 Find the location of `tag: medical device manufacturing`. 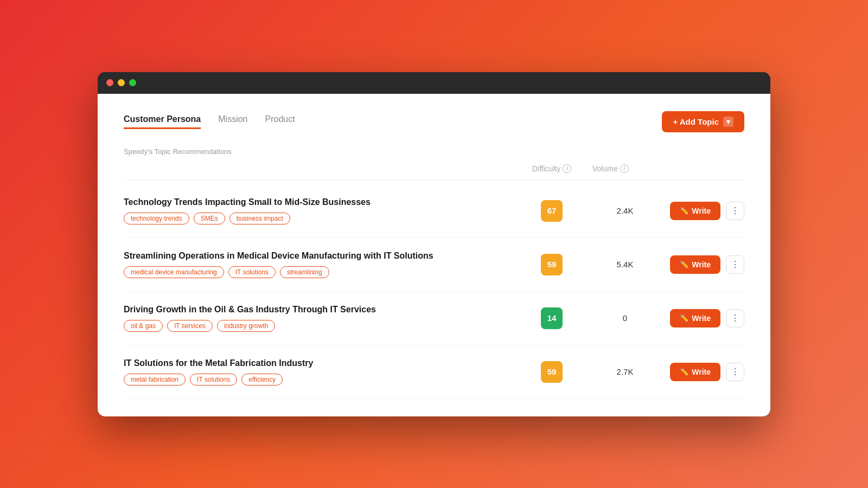

tag: medical device manufacturing is located at coordinates (174, 272).